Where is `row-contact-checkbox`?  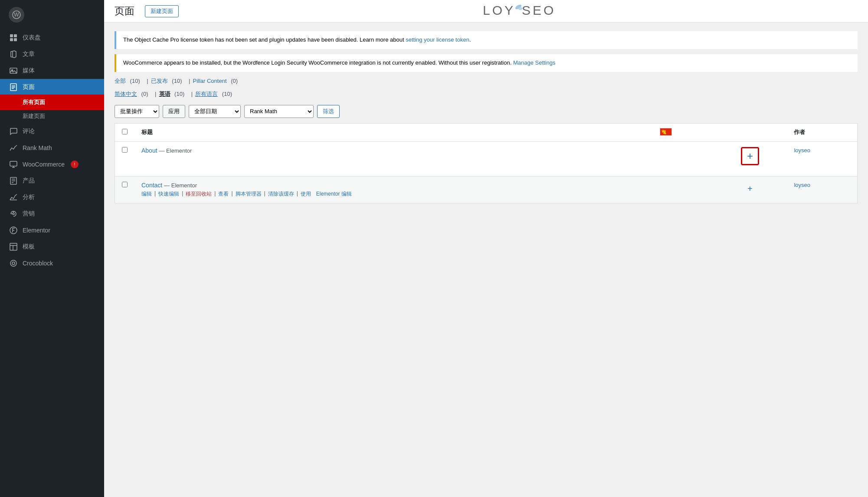
row-contact-checkbox is located at coordinates (125, 185).